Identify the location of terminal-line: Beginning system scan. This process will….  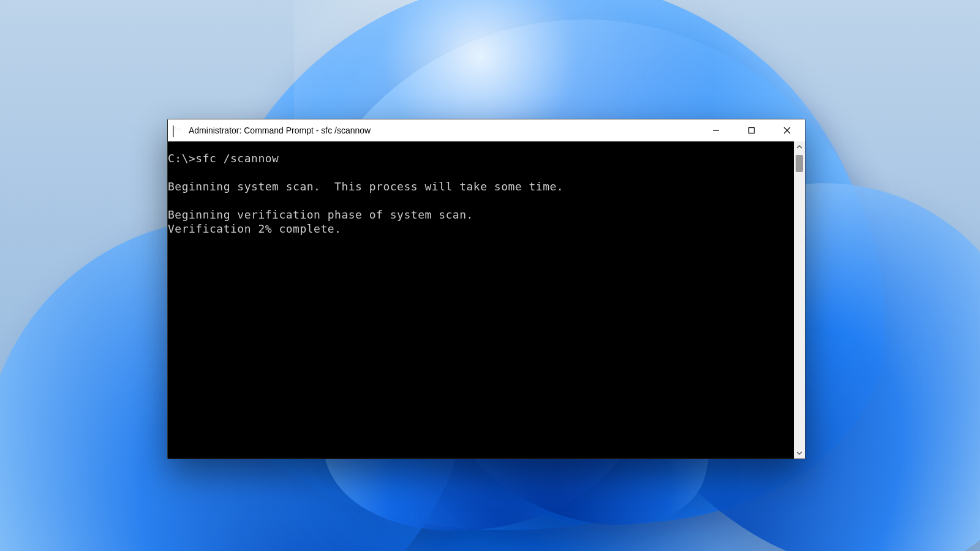
(481, 186).